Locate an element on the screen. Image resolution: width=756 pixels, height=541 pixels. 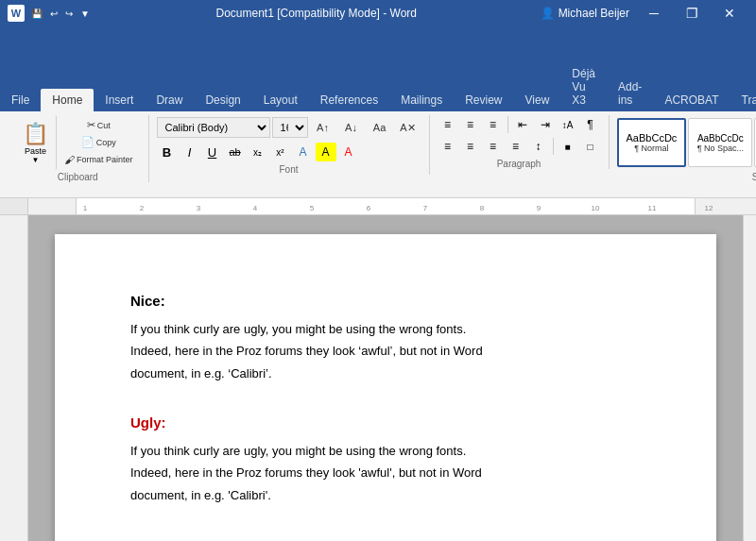
ugly-heading: Ugly: is located at coordinates (386, 423).